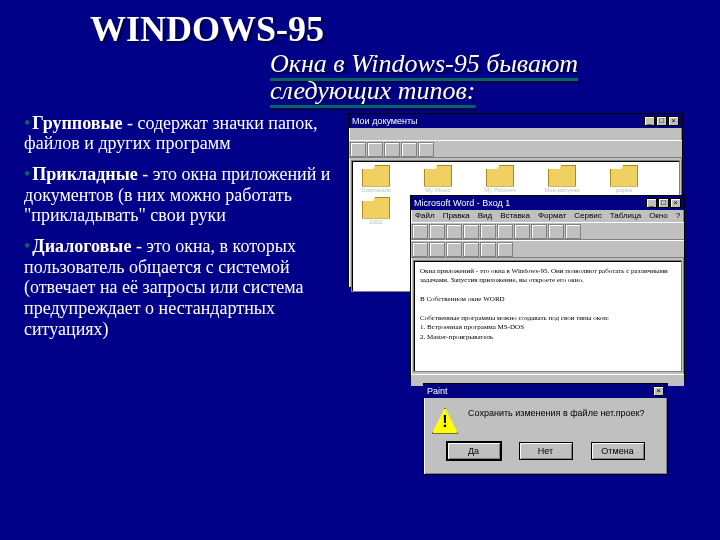 Image resolution: width=720 pixels, height=540 pixels. I want to click on bullet-item: •Групповые - содержат значки папок, файл…, so click(179, 134).